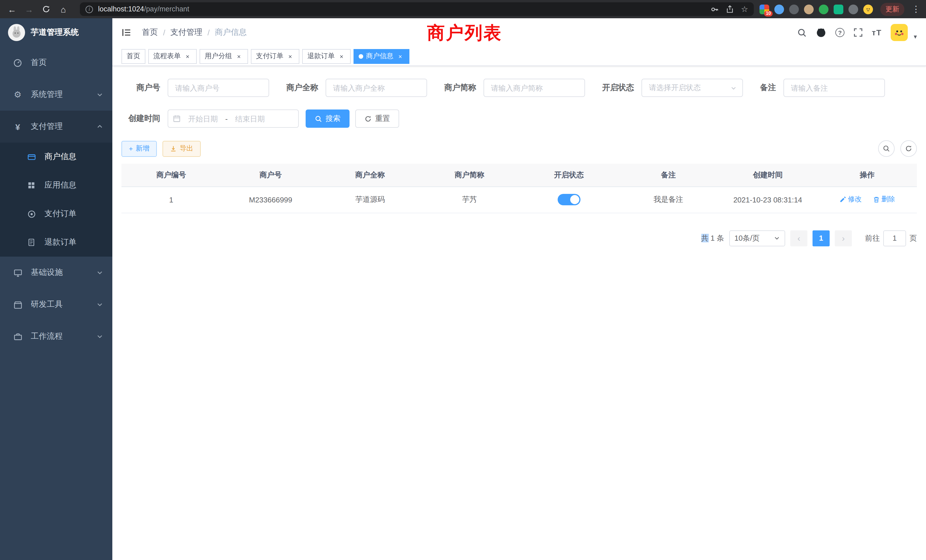  Describe the element at coordinates (821, 238) in the screenshot. I see `page-1-button: 1` at that location.